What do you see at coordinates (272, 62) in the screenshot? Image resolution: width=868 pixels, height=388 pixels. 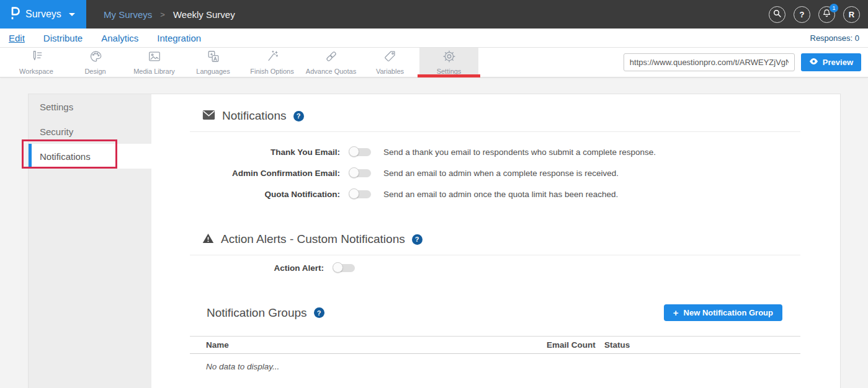 I see `toolbar-item-finish-options: Finish Options` at bounding box center [272, 62].